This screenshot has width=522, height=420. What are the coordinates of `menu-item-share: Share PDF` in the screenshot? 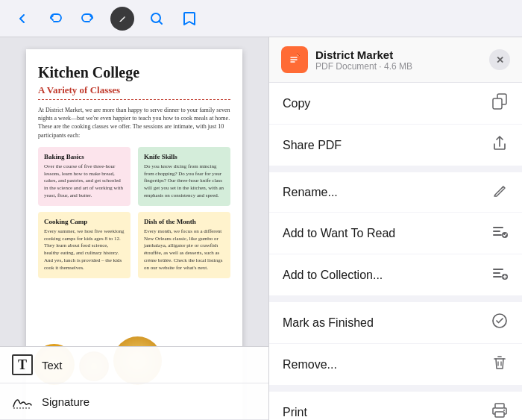 It's located at (395, 145).